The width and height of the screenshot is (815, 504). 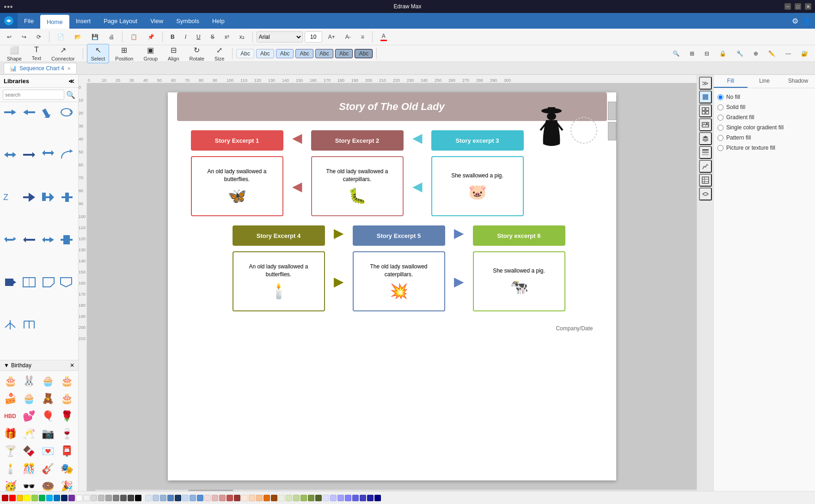 What do you see at coordinates (237, 498) in the screenshot?
I see `color-swatch-darkred3` at bounding box center [237, 498].